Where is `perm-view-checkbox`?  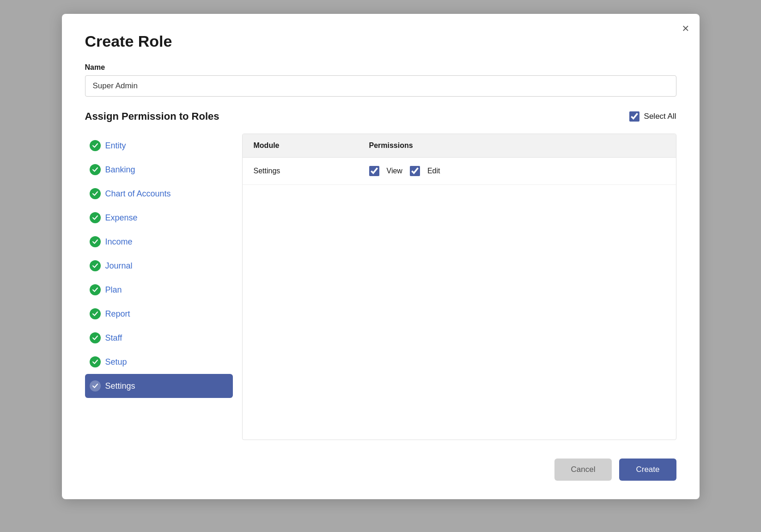 perm-view-checkbox is located at coordinates (374, 171).